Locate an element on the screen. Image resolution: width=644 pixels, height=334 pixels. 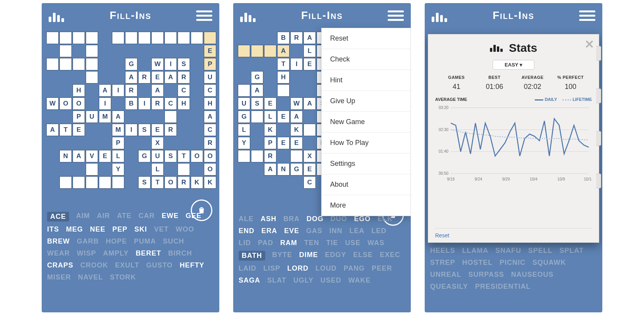
menu-item-new-game: New Game is located at coordinates (366, 122).